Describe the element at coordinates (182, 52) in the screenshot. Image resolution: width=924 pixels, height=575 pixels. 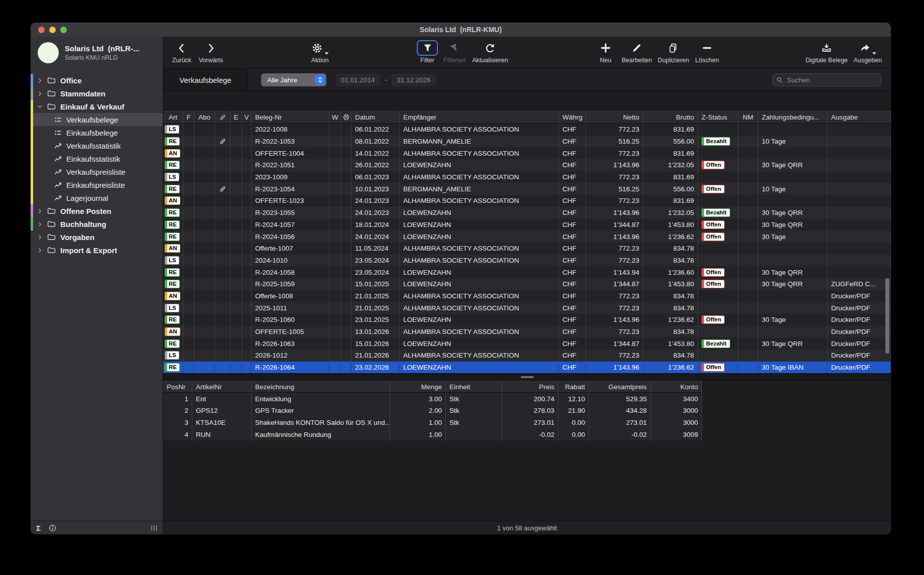
I see `back-button: Zurück` at that location.